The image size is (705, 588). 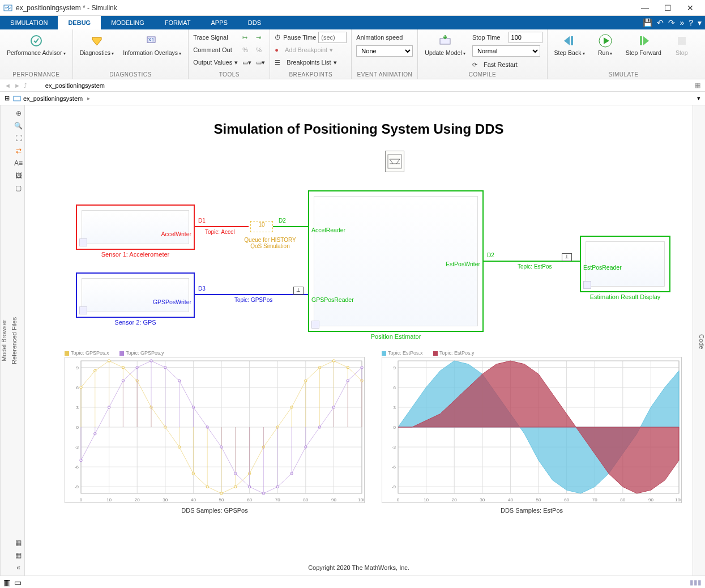 What do you see at coordinates (135, 227) in the screenshot?
I see `block-accelerometer: ex_accelerometer AccelWriter Sensor 1: A…` at bounding box center [135, 227].